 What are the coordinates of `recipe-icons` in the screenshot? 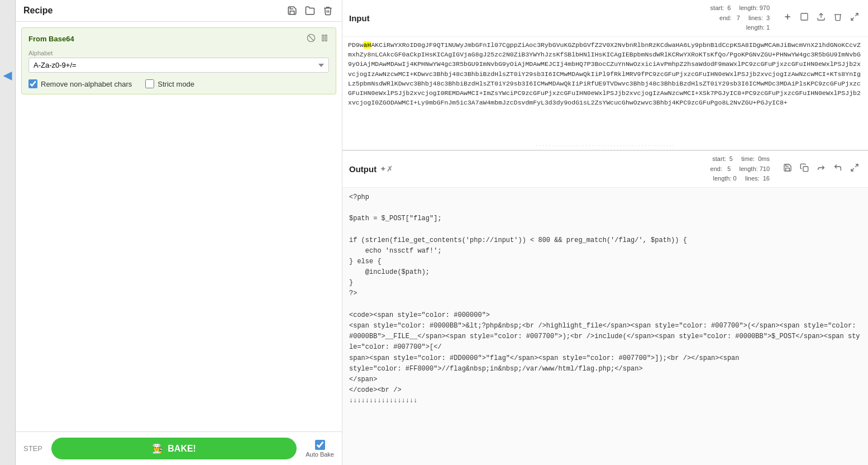 It's located at (310, 11).